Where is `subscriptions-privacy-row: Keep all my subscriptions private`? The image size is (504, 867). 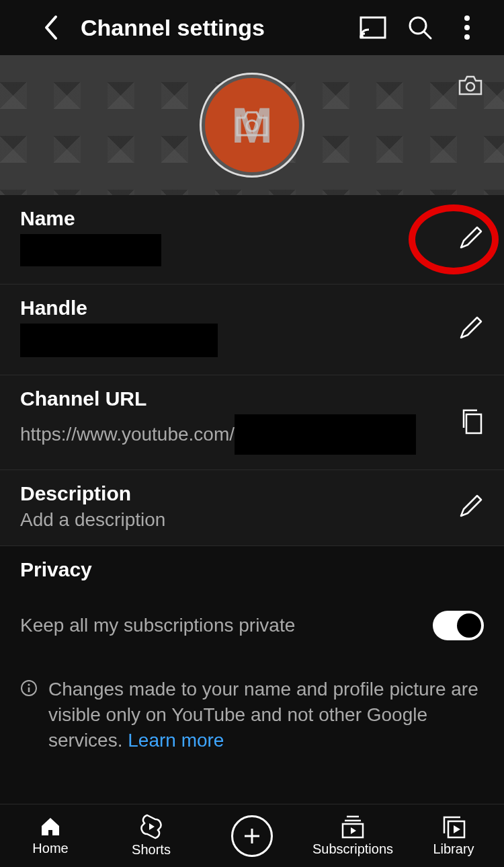
subscriptions-privacy-row: Keep all my subscriptions private is located at coordinates (252, 626).